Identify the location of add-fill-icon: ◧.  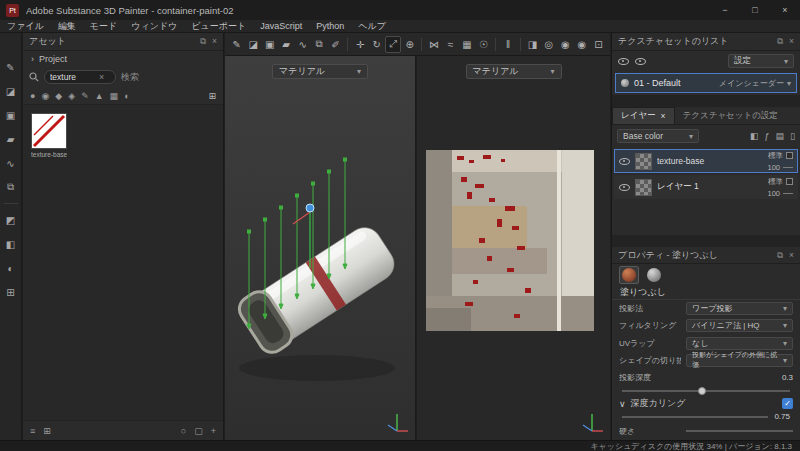
(754, 136).